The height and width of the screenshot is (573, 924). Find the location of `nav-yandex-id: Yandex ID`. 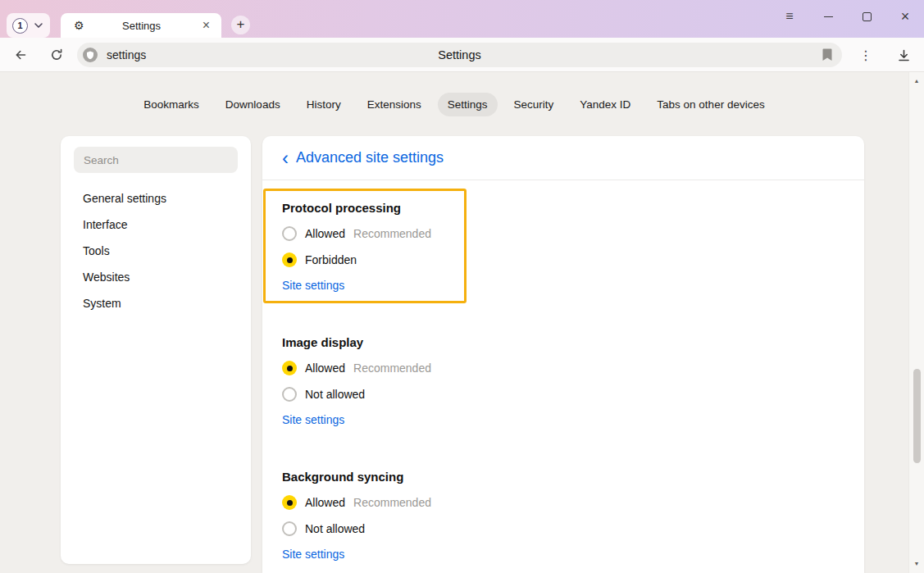

nav-yandex-id: Yandex ID is located at coordinates (605, 105).